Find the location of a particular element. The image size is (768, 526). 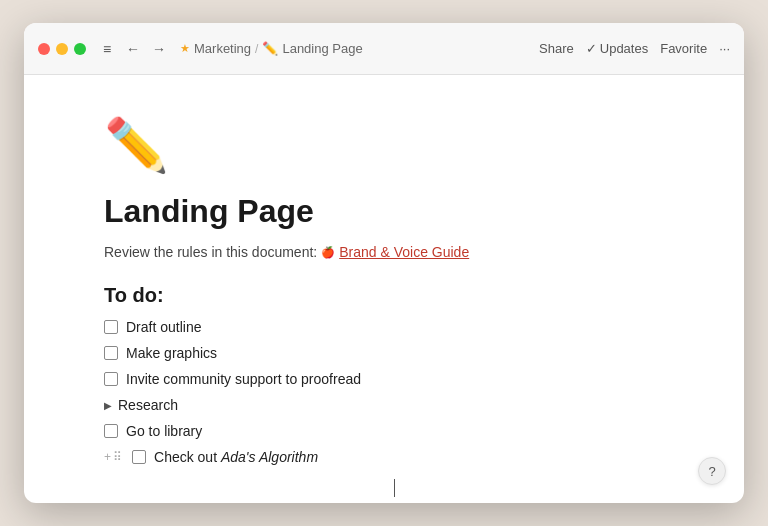

breadcrumb-landing-label: Landing Page is located at coordinates (322, 48).